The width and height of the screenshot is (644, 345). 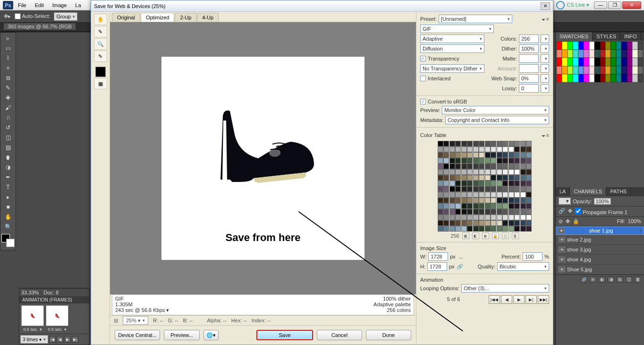 I want to click on wand-tool-icon: ✧, so click(x=8, y=68).